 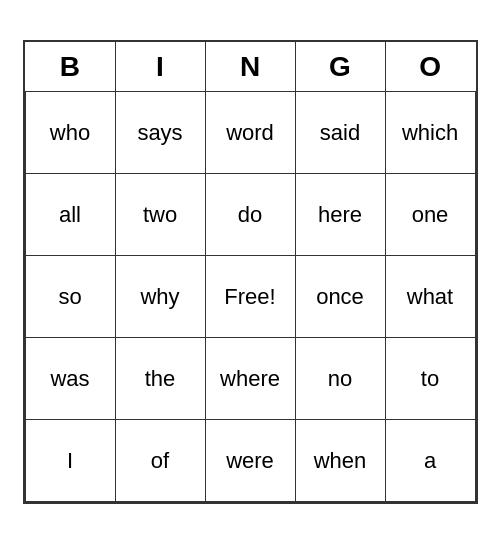 I want to click on table-row: alltwodohereone, so click(x=250, y=215).